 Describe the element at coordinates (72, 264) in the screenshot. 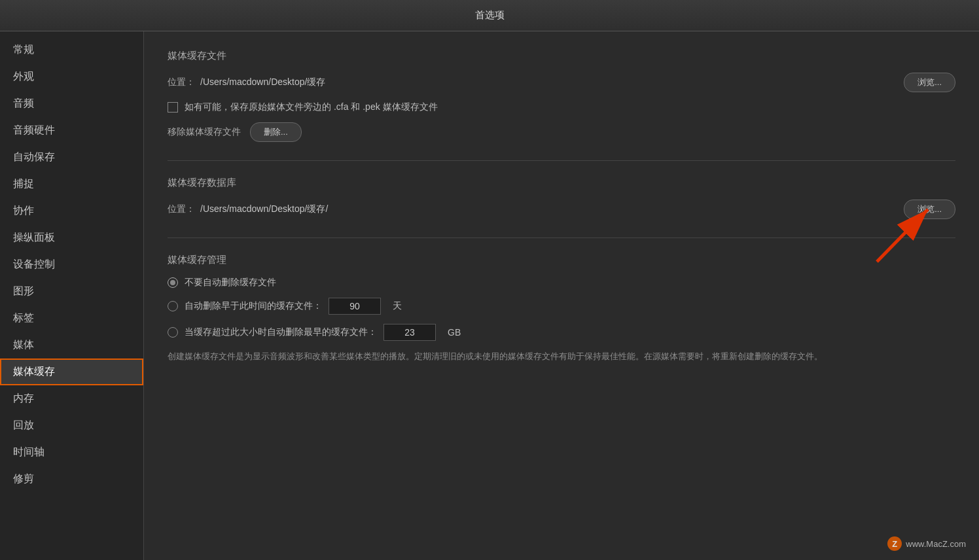

I see `sidebar-item-device-control: 设备控制` at that location.